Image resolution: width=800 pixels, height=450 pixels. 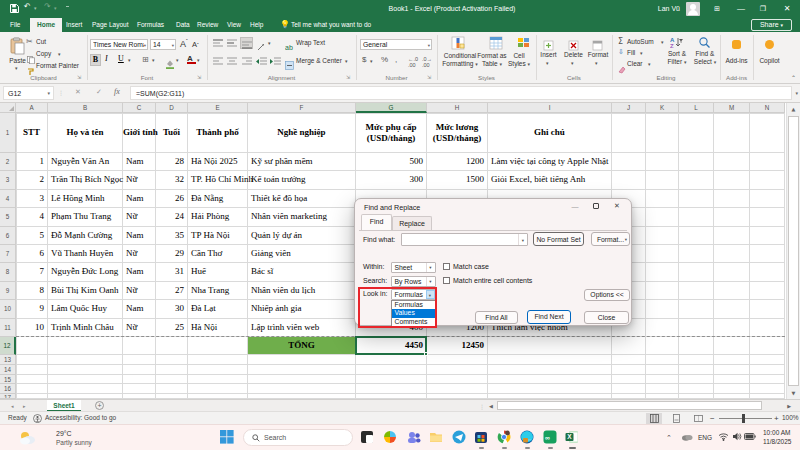 What do you see at coordinates (504, 438) in the screenshot?
I see `chrome-icon` at bounding box center [504, 438].